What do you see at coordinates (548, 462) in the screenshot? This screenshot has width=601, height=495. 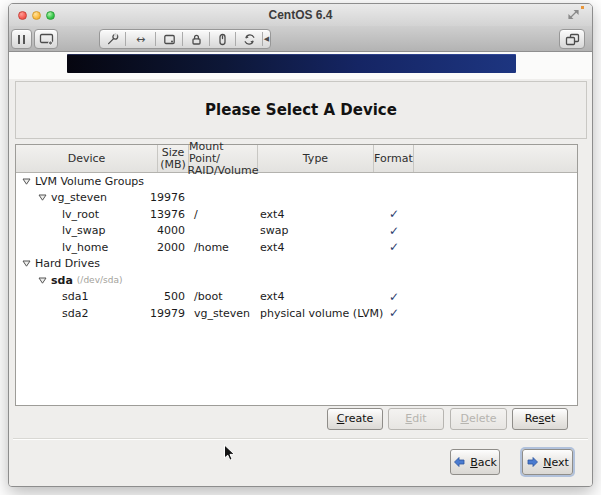 I see `next-button: Next` at bounding box center [548, 462].